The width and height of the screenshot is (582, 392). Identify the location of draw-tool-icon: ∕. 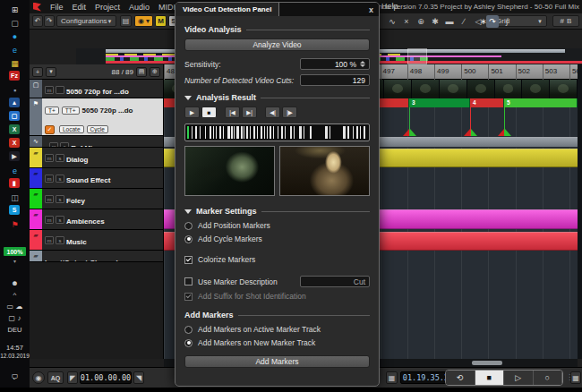
(464, 21).